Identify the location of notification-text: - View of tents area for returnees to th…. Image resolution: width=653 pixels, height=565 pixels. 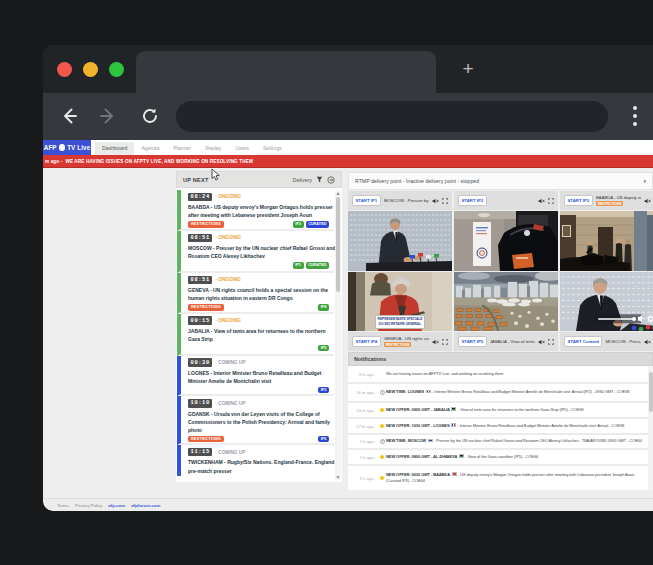
(521, 410).